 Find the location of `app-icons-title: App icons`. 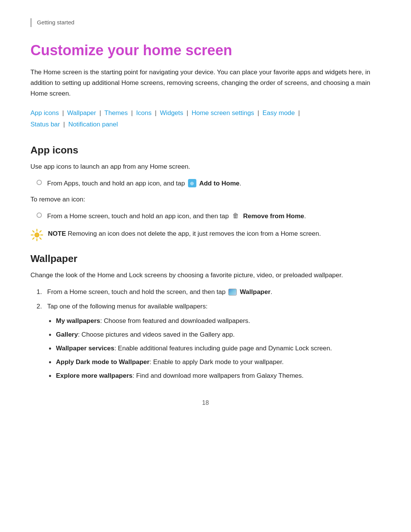

app-icons-title: App icons is located at coordinates (206, 150).